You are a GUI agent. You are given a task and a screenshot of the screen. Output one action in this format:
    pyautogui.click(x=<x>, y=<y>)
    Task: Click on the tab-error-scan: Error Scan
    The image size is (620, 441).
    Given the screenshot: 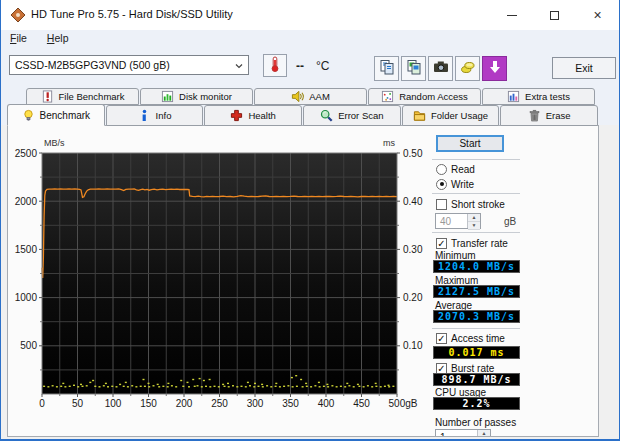 What is the action you would take?
    pyautogui.click(x=352, y=116)
    